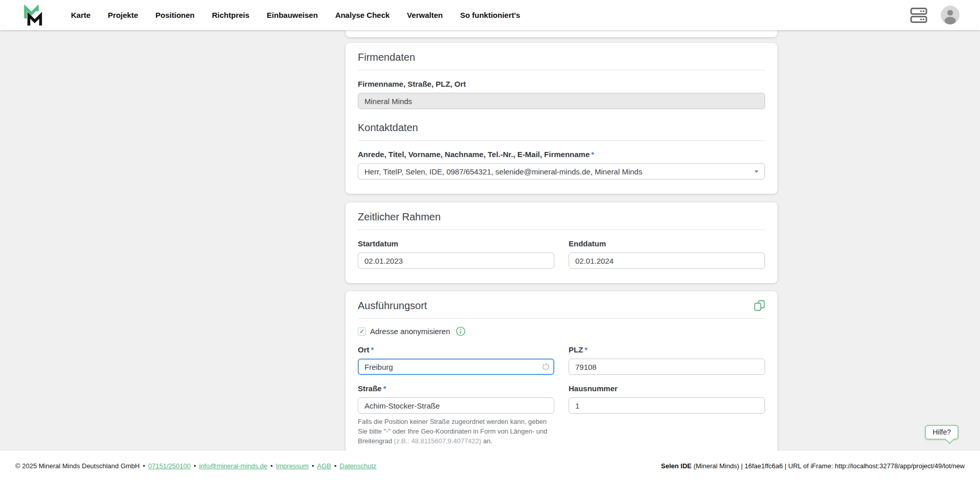 The width and height of the screenshot is (980, 481). I want to click on footer-link-impressum: Impressum, so click(292, 466).